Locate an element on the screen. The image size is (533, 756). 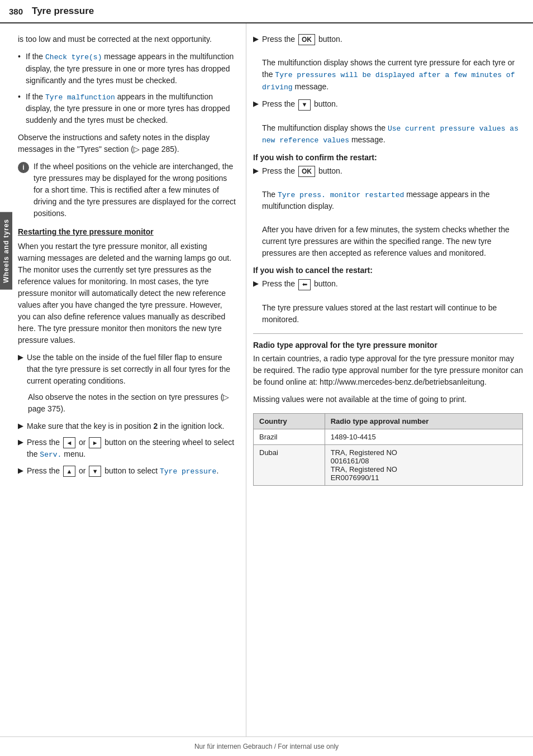
page-header: 380 Tyre pressure is located at coordinates (266, 12).